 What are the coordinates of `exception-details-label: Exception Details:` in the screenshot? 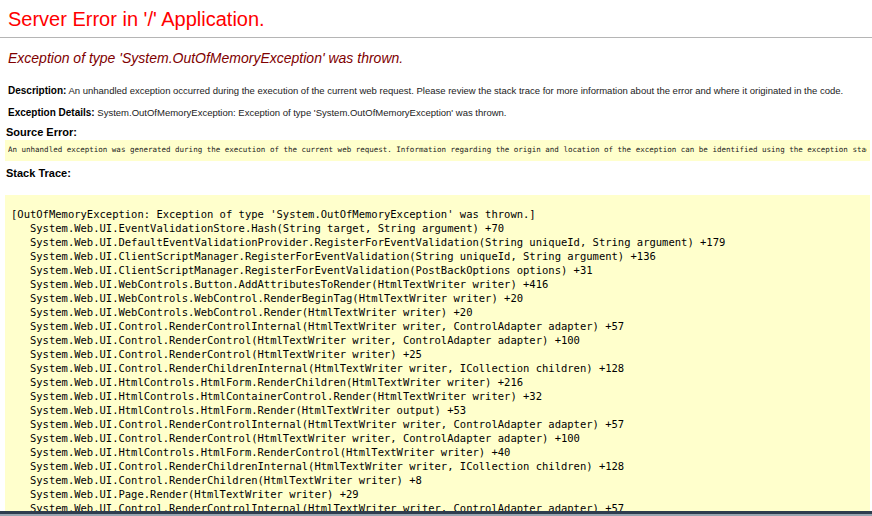 It's located at (52, 112).